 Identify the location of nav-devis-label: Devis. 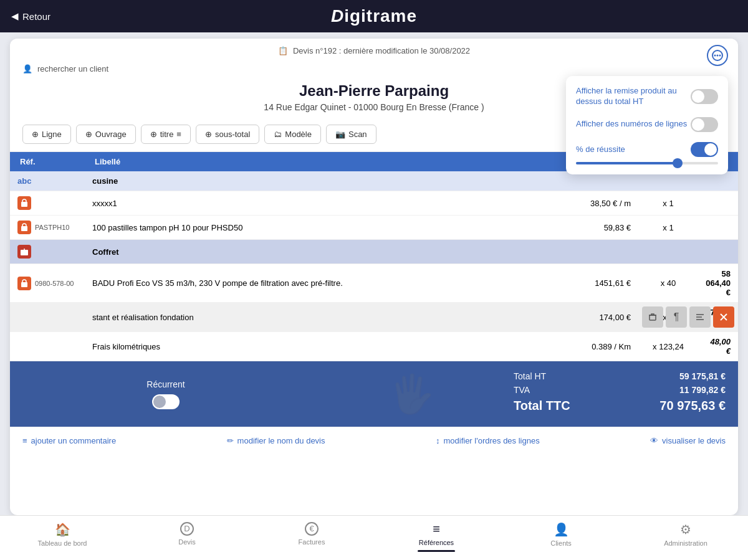
(187, 542).